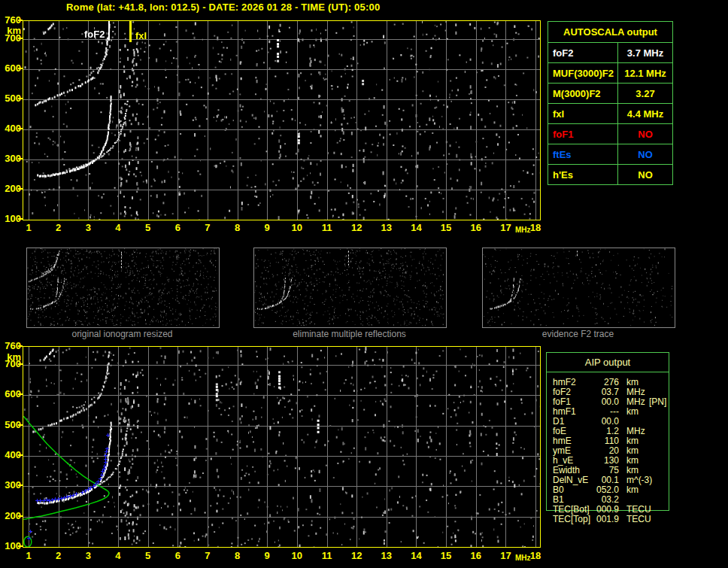 This screenshot has width=728, height=568. Describe the element at coordinates (123, 287) in the screenshot. I see `thumbnail-original-ionogram` at that location.